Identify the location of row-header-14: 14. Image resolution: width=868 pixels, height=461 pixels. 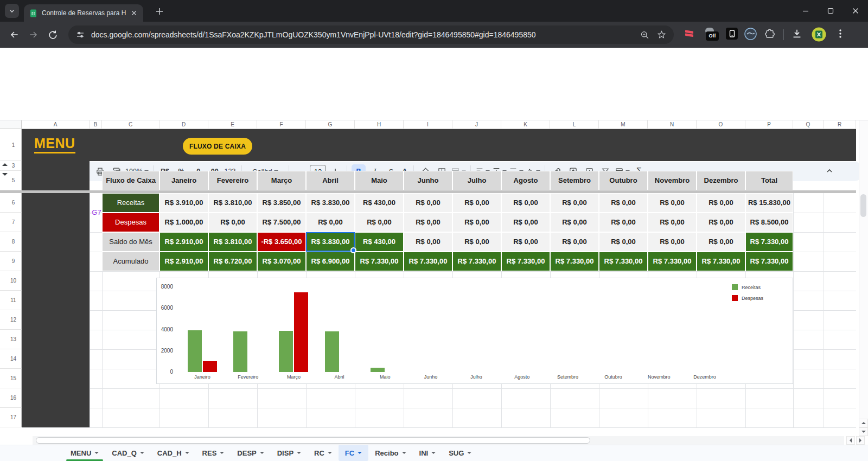
(11, 359).